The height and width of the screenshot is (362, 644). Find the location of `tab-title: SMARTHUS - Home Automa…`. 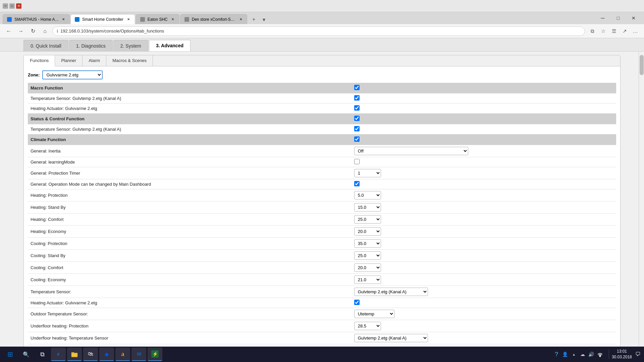

tab-title: SMARTHUS - Home Automa… is located at coordinates (37, 19).